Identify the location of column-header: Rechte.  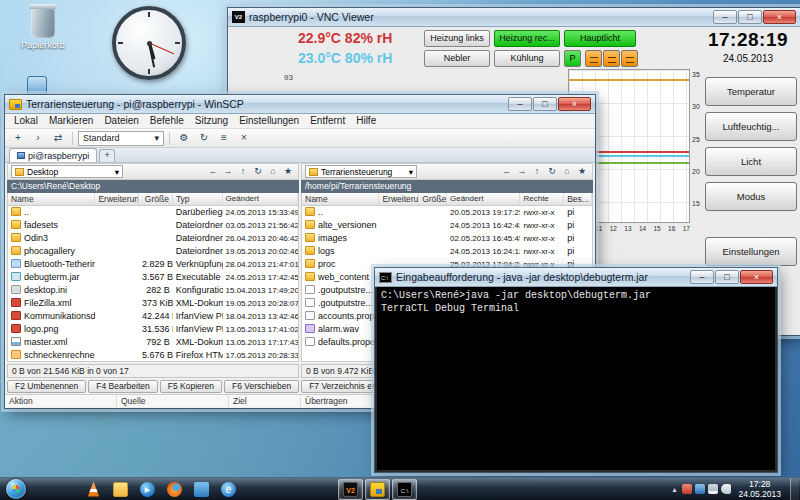
(542, 199).